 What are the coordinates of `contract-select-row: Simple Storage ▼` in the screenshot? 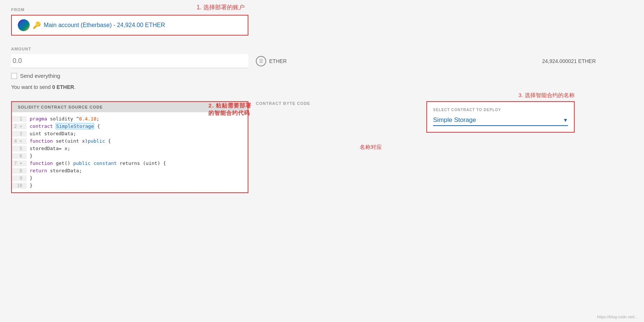 It's located at (501, 121).